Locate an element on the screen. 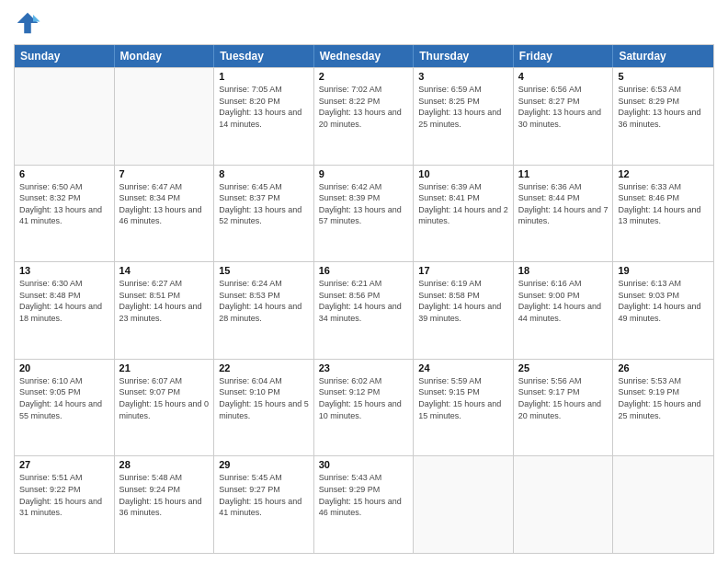  day-number: 4 is located at coordinates (563, 76).